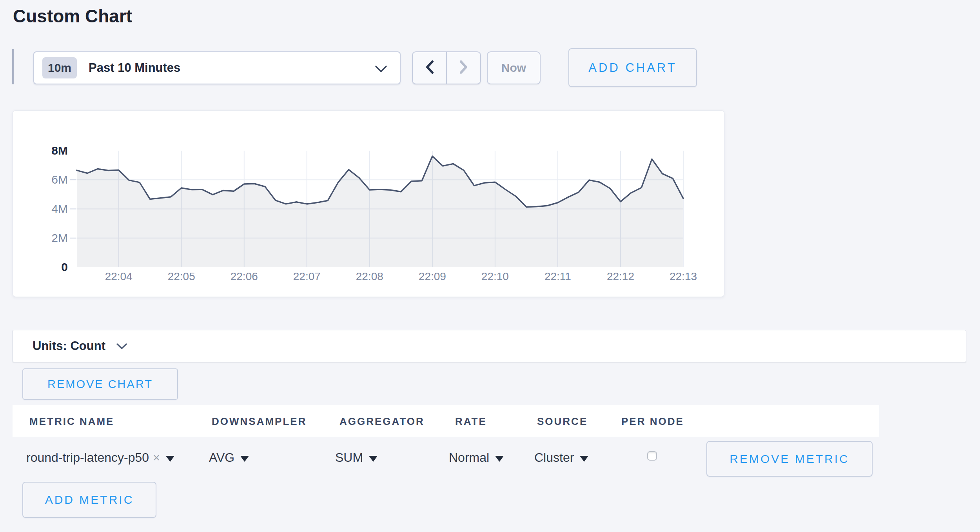 The width and height of the screenshot is (980, 532). Describe the element at coordinates (561, 457) in the screenshot. I see `source-select: Cluster` at that location.